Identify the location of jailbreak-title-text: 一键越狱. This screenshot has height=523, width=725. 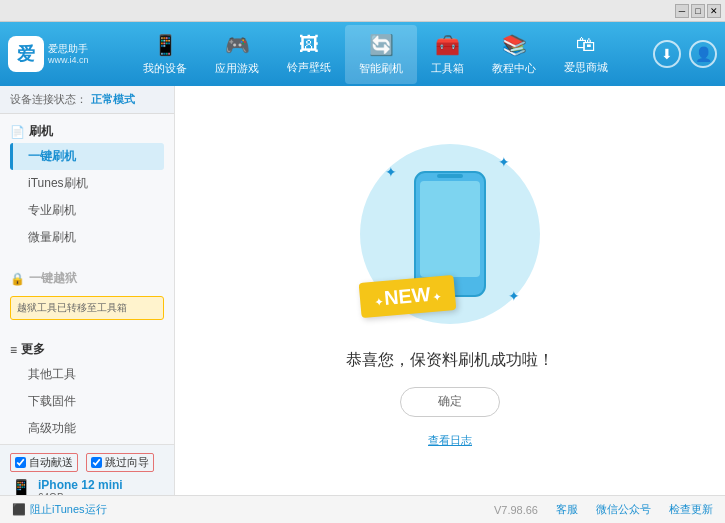
(53, 278).